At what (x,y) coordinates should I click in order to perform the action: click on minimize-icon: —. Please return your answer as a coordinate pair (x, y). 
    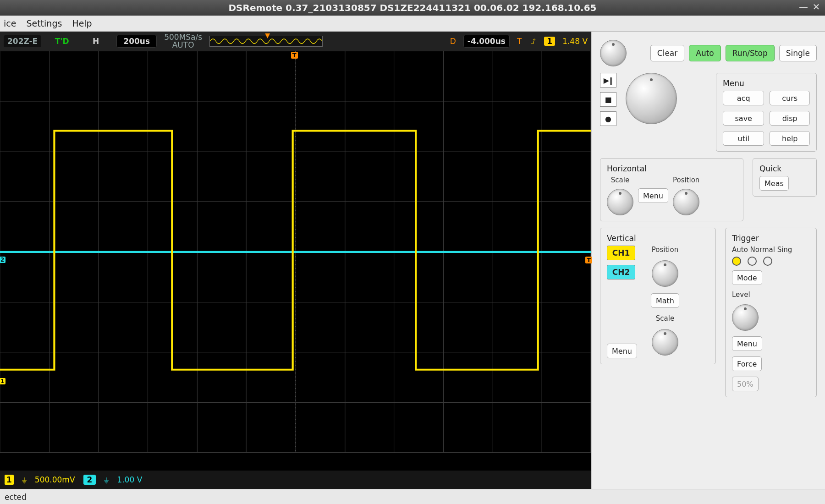
    Looking at the image, I should click on (803, 7).